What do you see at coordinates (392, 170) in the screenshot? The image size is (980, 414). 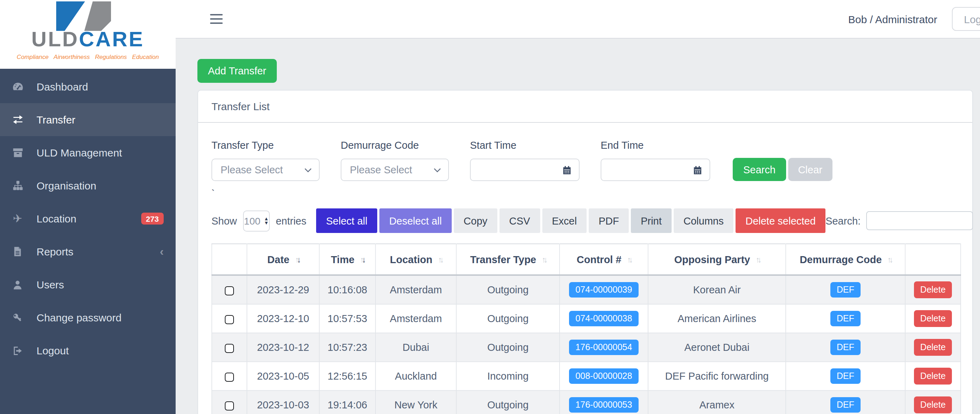 I see `demurrage-code-value: Please Select` at bounding box center [392, 170].